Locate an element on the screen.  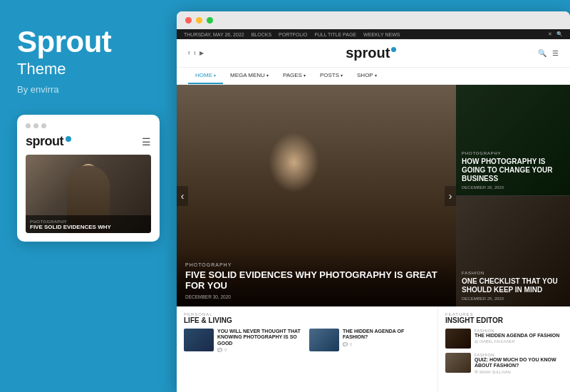
hero-card-top-title: HOW PHOTOGRAPHY IS GOING TO CHANGE YOUR … is located at coordinates (513, 170).